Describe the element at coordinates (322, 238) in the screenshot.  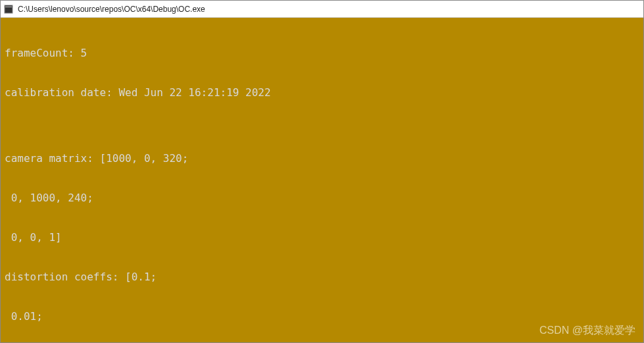
I see `console-line: 0, 0, 1]` at that location.